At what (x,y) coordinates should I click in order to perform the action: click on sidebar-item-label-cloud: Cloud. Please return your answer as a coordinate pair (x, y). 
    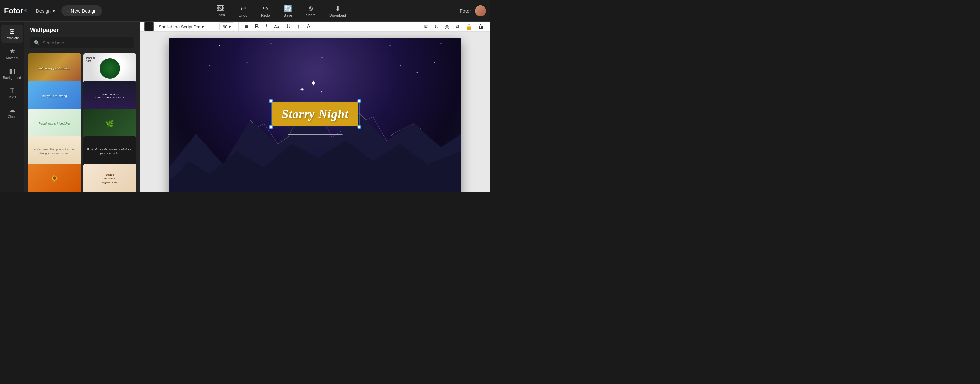
    Looking at the image, I should click on (12, 117).